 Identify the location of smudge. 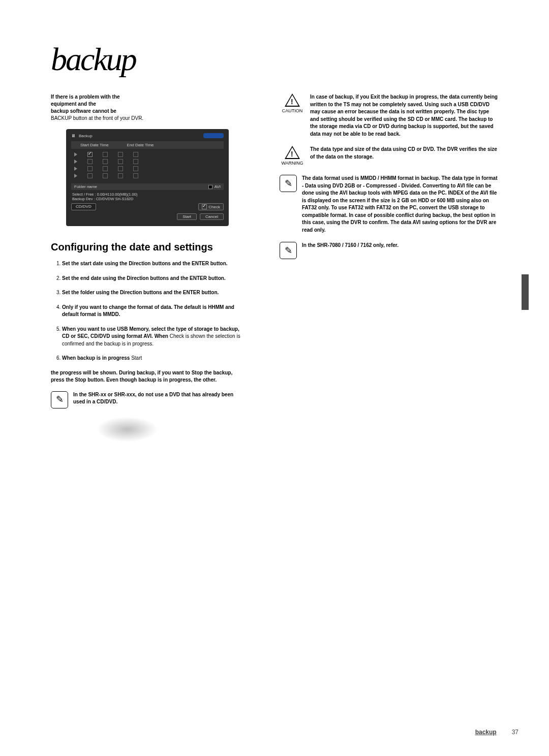
(127, 429).